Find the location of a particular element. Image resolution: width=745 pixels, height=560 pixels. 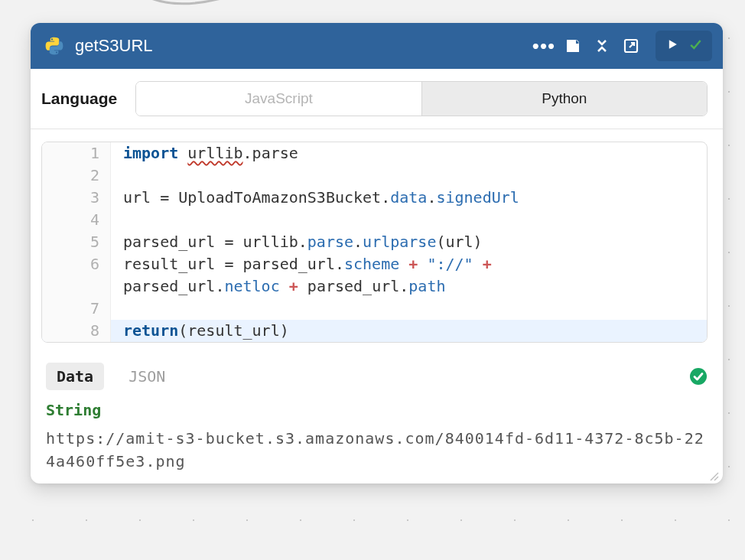

output-tabs: Data JSON is located at coordinates (376, 376).